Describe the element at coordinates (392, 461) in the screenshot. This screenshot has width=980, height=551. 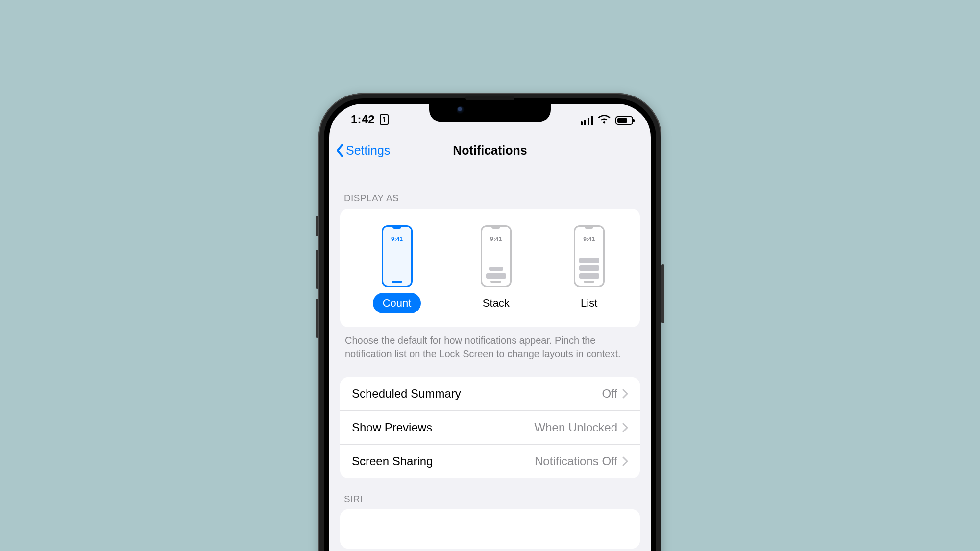
I see `row-label: Screen Sharing` at that location.